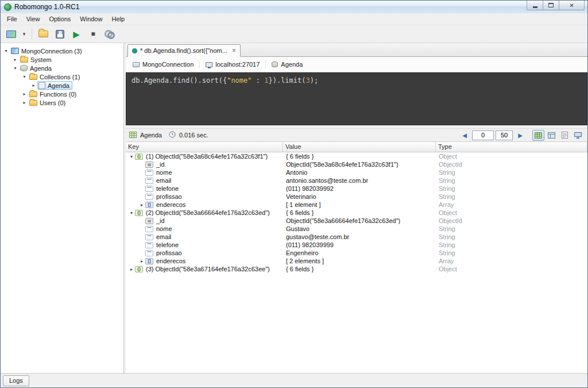 The width and height of the screenshot is (588, 388). Describe the element at coordinates (43, 34) in the screenshot. I see `open-file-button` at that location.